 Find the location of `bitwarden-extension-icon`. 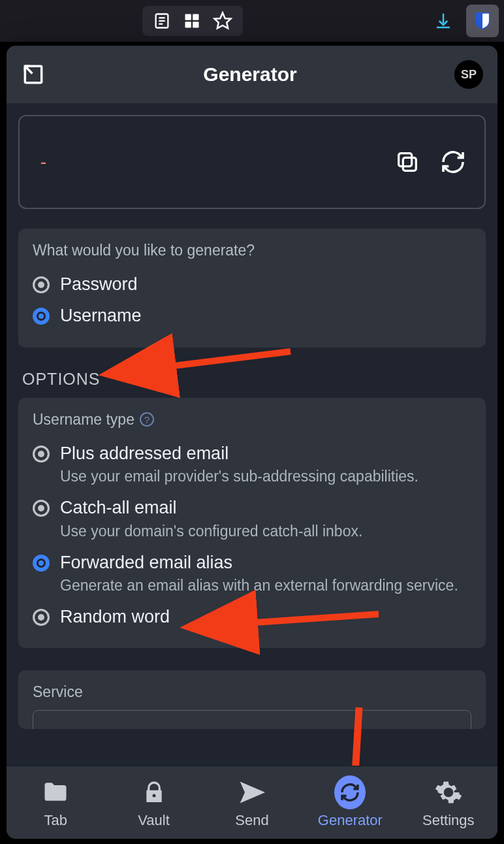

bitwarden-extension-icon is located at coordinates (482, 21).